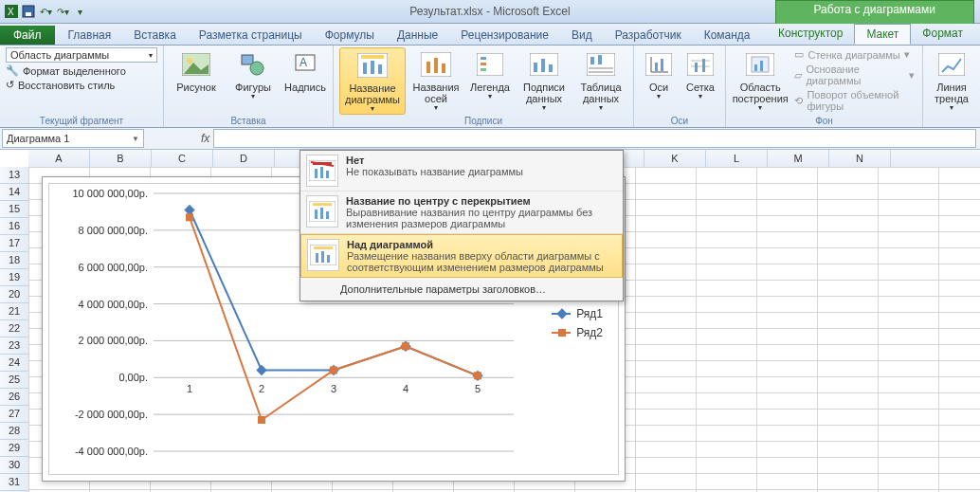  I want to click on chart-element-selector: Область диаграммы▾, so click(82, 55).